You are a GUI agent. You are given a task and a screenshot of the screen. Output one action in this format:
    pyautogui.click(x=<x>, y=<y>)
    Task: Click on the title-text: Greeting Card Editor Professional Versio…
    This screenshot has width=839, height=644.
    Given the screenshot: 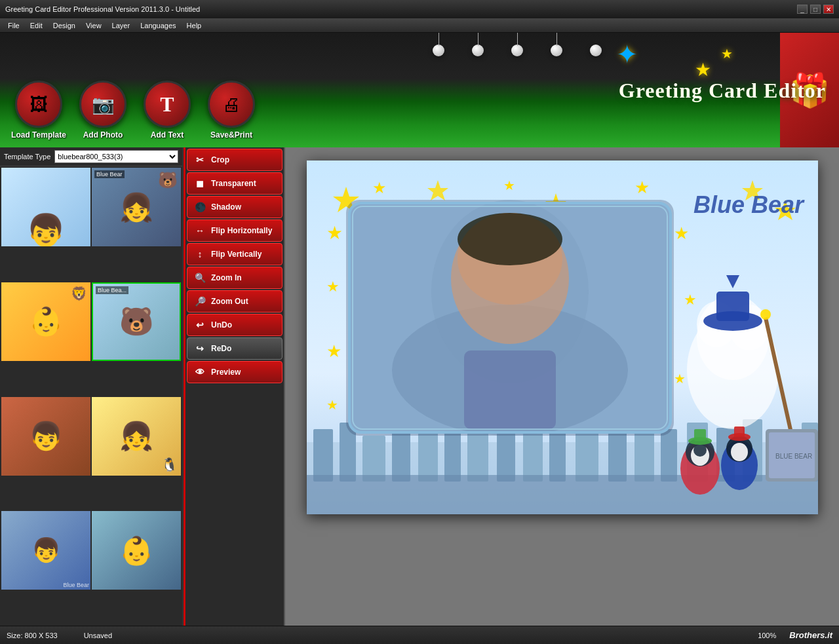 What is the action you would take?
    pyautogui.click(x=102, y=9)
    